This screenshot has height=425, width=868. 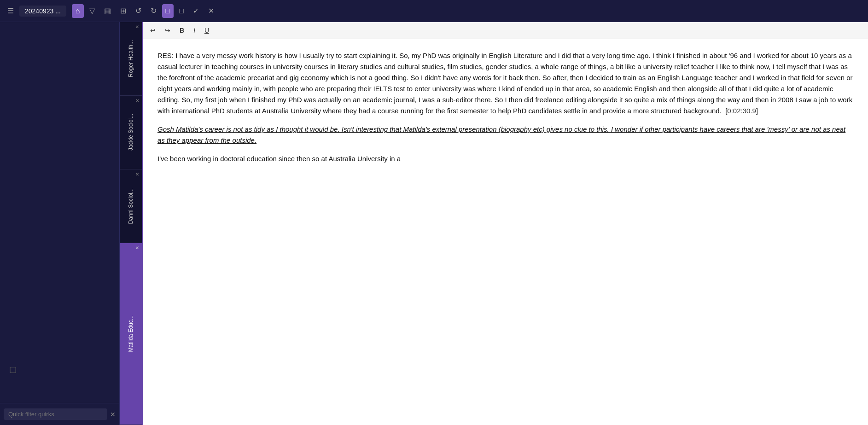 What do you see at coordinates (168, 11) in the screenshot?
I see `shape-button: □` at bounding box center [168, 11].